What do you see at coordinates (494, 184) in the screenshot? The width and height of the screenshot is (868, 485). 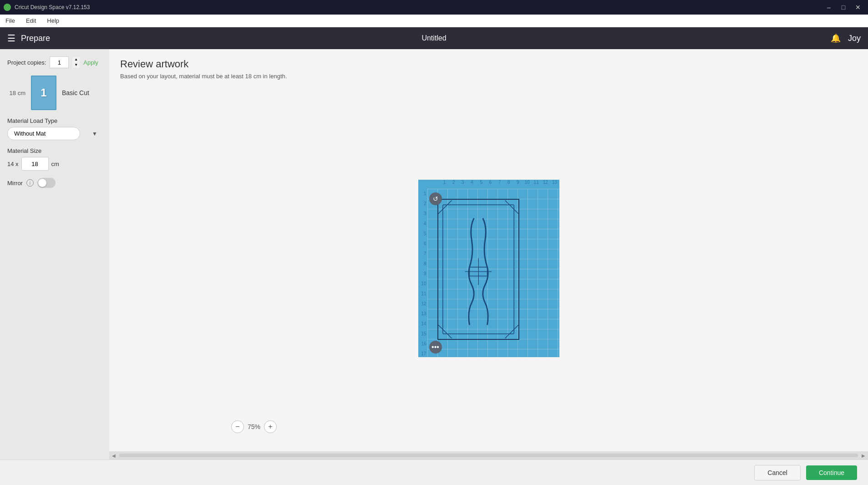 I see `grid-numbers-top: 1 2 3 4 5 6 7 8 9 10 11 12 13` at bounding box center [494, 184].